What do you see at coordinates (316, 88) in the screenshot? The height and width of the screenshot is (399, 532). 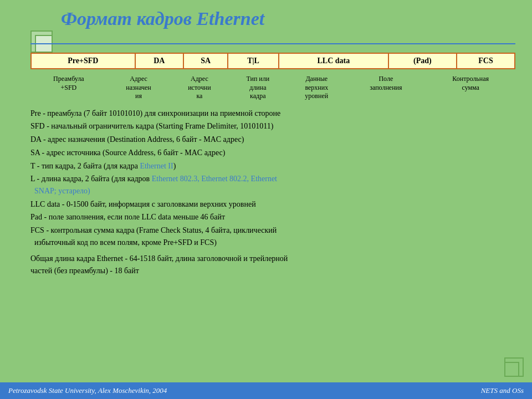 I see `subtitle-llc: Данныеверхнихуровней` at bounding box center [316, 88].